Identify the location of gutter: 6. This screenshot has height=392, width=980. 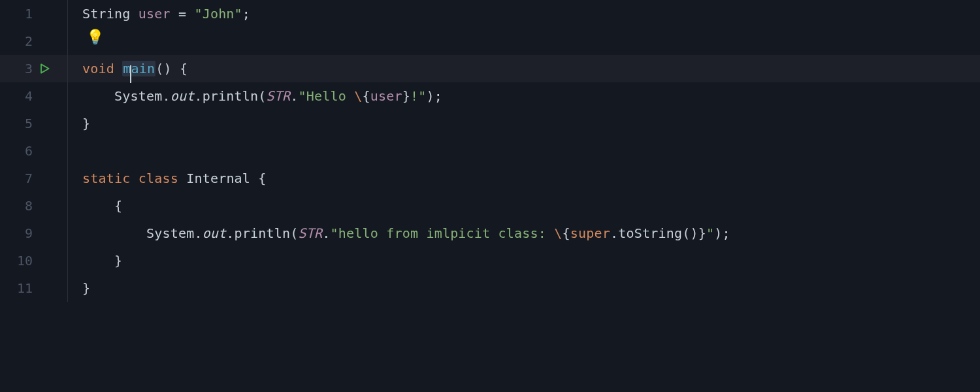
(34, 151).